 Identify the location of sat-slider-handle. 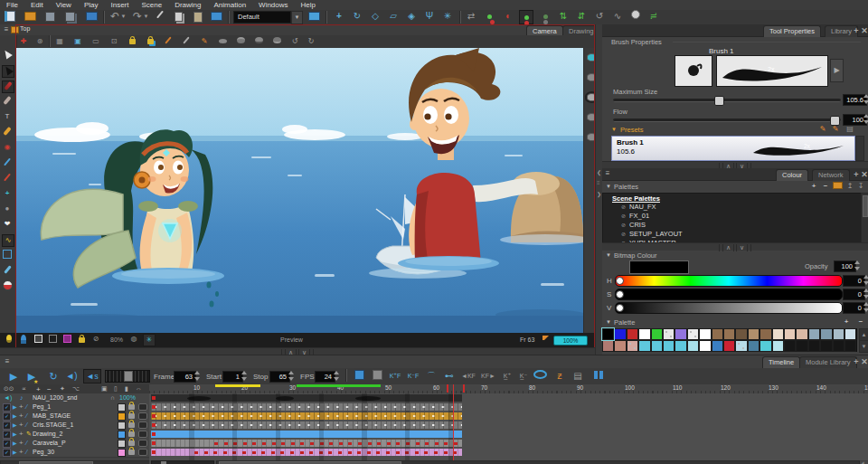
(620, 295).